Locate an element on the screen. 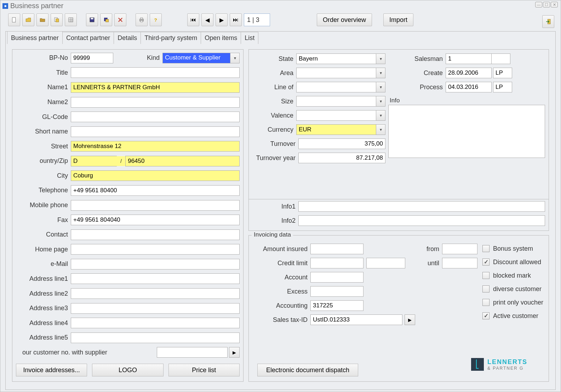 This screenshot has height=392, width=561. ourcust-label: our customer no. with supplier is located at coordinates (64, 353).